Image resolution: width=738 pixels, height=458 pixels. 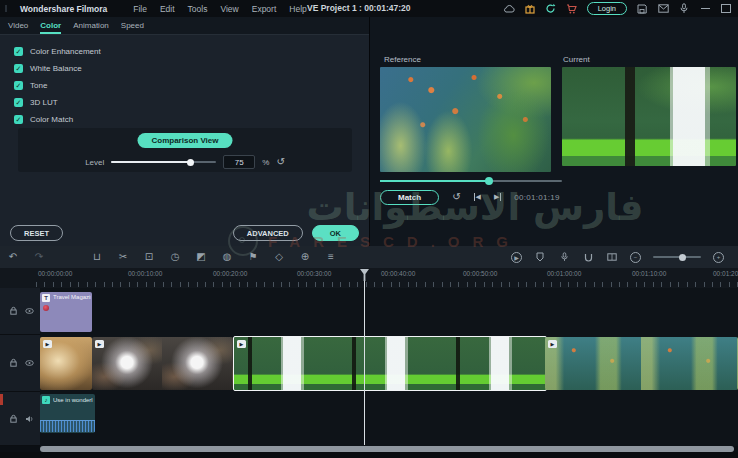 I want to click on video-clip-moon-clouds: ▶, so click(x=162, y=364).